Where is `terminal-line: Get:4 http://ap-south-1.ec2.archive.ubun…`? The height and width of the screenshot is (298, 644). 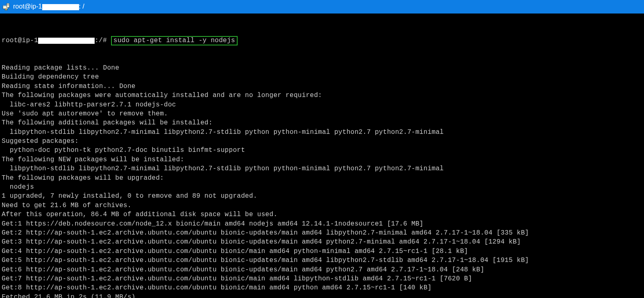
terminal-line: Get:4 http://ap-south-1.ec2.archive.ubun… is located at coordinates (322, 251).